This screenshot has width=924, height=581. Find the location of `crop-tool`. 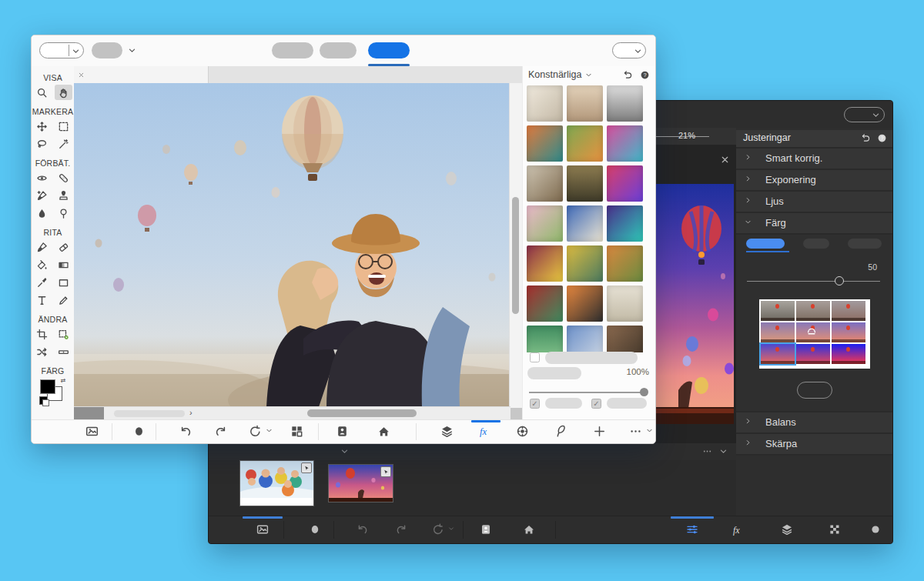

crop-tool is located at coordinates (42, 334).